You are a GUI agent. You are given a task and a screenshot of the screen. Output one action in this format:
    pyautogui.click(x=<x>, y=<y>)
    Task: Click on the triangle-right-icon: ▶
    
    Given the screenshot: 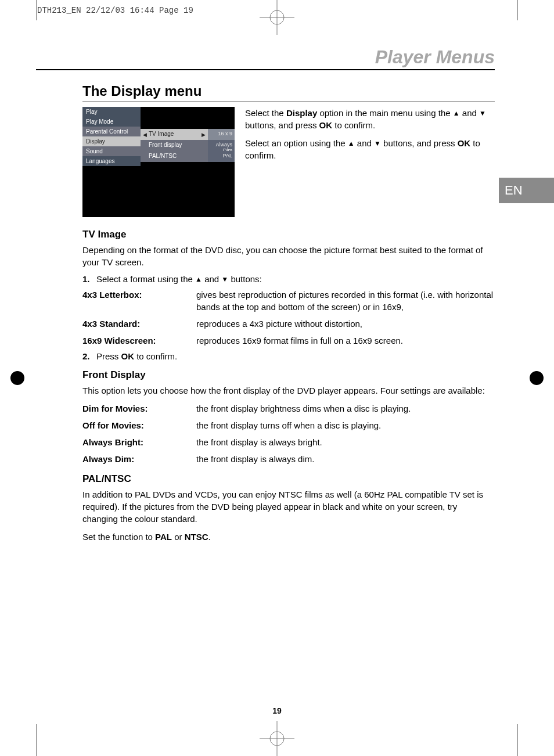 What is the action you would take?
    pyautogui.click(x=203, y=135)
    